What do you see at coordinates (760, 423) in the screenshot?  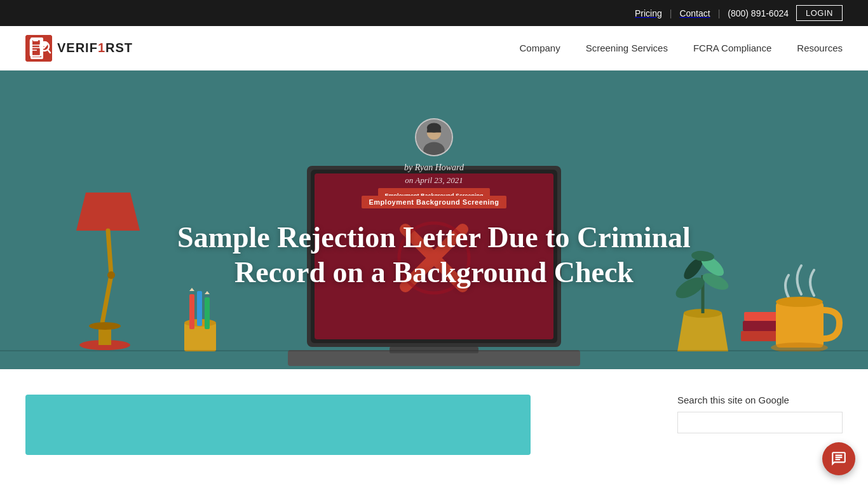 I see `search-input` at bounding box center [760, 423].